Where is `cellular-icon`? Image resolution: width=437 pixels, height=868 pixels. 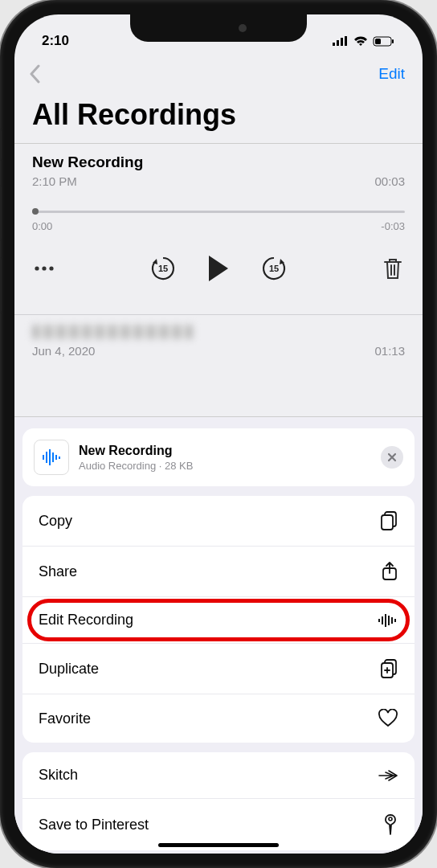 cellular-icon is located at coordinates (341, 41).